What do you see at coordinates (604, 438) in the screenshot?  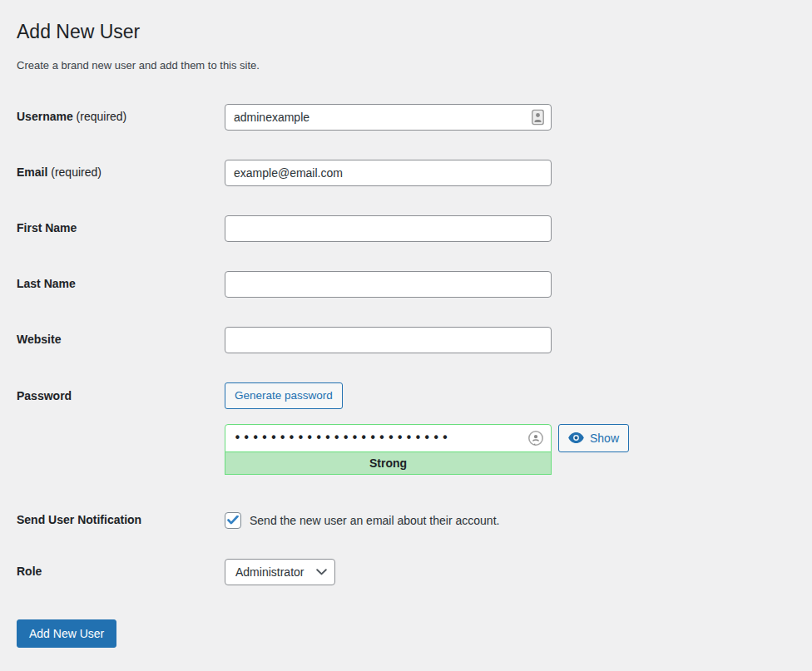 I see `show-password-label: Show` at bounding box center [604, 438].